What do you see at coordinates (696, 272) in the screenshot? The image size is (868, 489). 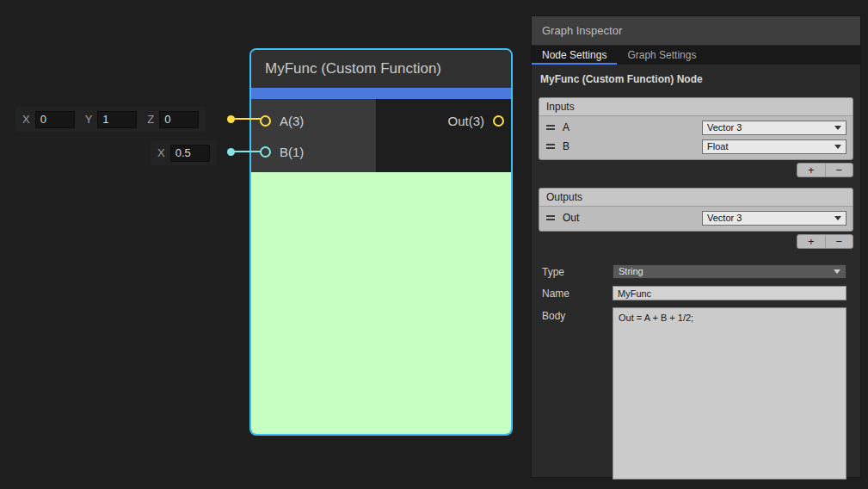 I see `type-row: Type String` at bounding box center [696, 272].